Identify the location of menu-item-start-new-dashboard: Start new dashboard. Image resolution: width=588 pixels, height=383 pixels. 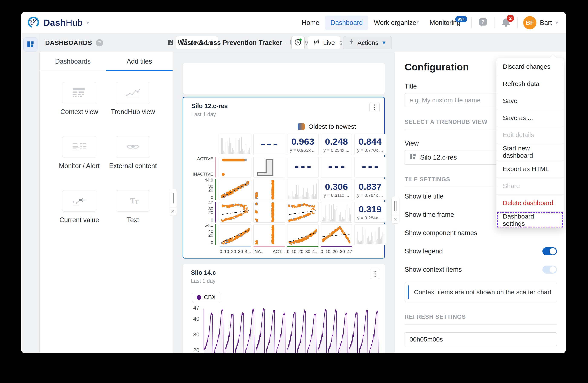
(530, 152).